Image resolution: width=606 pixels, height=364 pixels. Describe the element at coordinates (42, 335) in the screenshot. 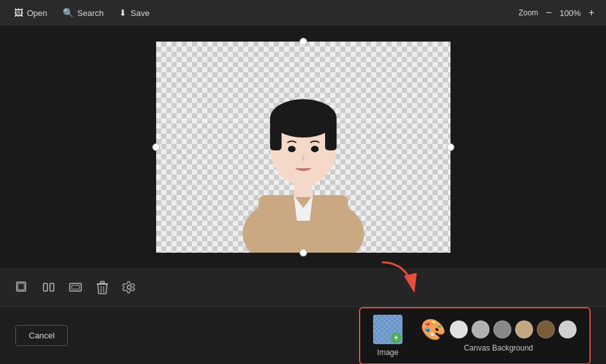

I see `cancel-button: Cancel` at that location.